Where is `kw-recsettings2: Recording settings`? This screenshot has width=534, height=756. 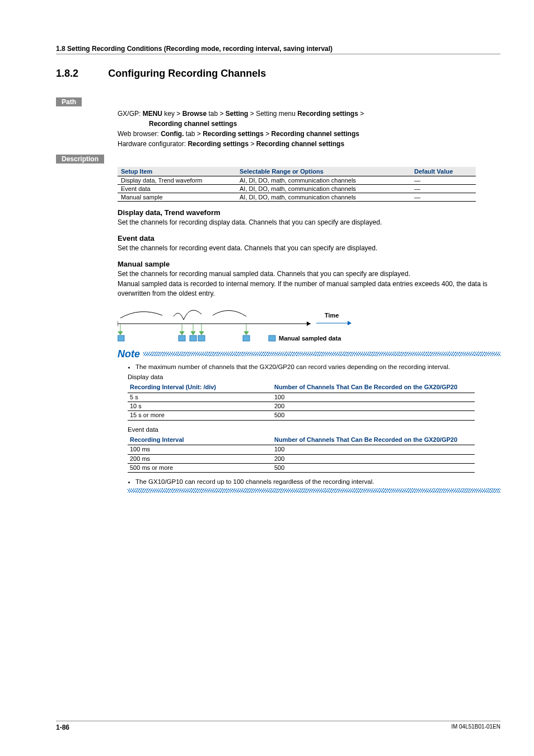
kw-recsettings2: Recording settings is located at coordinates (218, 144).